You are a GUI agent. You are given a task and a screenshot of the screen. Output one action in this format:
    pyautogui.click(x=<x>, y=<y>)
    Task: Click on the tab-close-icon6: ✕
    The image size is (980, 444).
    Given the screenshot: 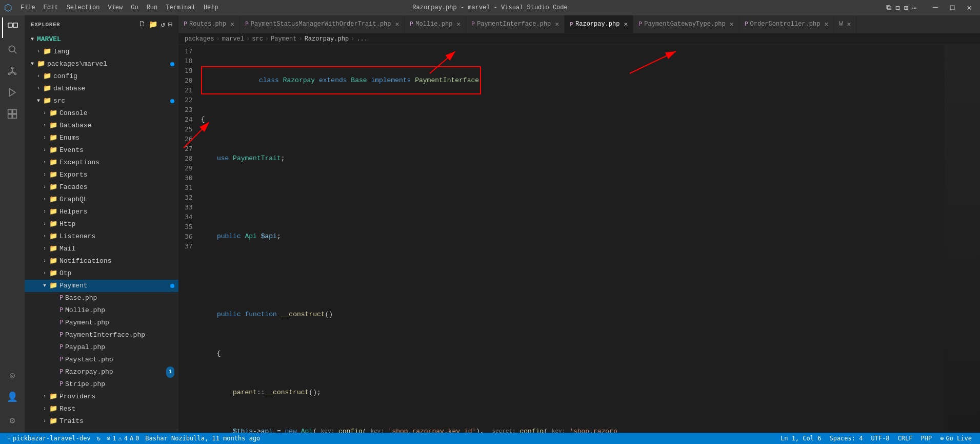 What is the action you would take?
    pyautogui.click(x=732, y=24)
    